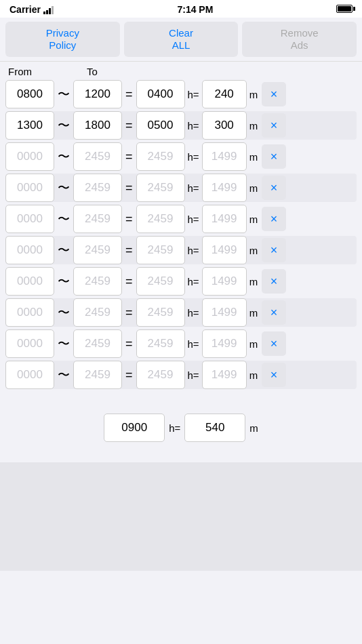 Image resolution: width=362 pixels, height=644 pixels. Describe the element at coordinates (182, 39) in the screenshot. I see `clear-all-button: ClearALL` at that location.